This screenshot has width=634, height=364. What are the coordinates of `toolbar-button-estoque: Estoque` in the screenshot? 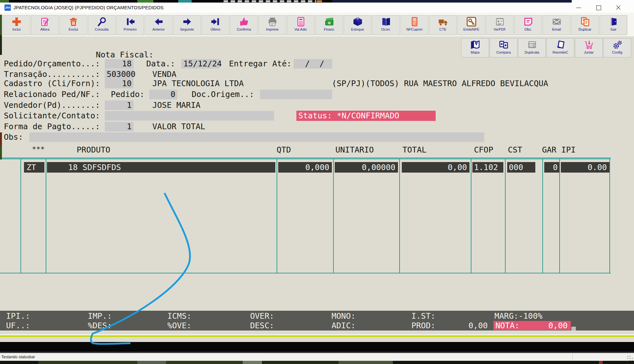 It's located at (358, 25).